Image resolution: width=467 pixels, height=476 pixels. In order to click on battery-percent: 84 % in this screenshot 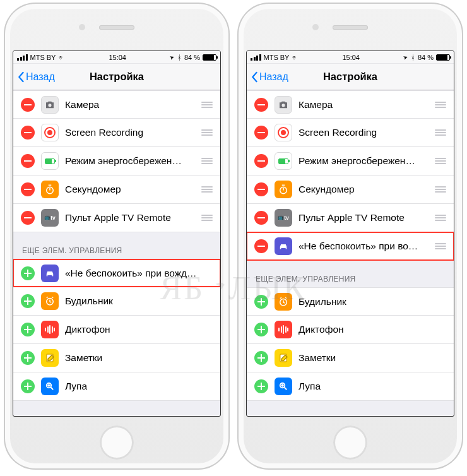, I will do `click(192, 57)`.